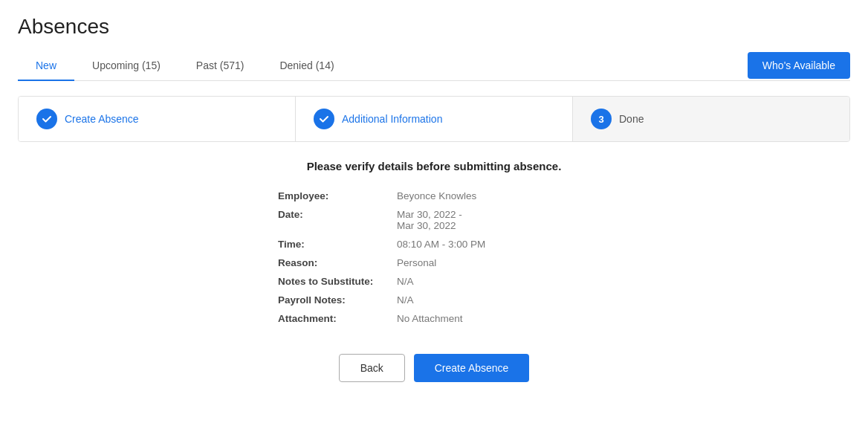  Describe the element at coordinates (406, 300) in the screenshot. I see `value-payroll-notes: N/A` at that location.